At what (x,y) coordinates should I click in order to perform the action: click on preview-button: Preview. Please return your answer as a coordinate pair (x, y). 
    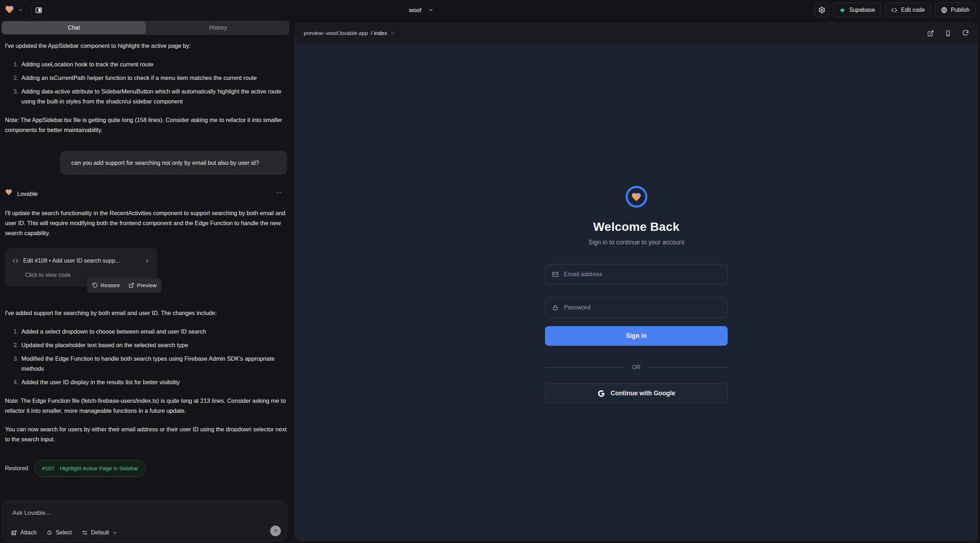
    Looking at the image, I should click on (143, 285).